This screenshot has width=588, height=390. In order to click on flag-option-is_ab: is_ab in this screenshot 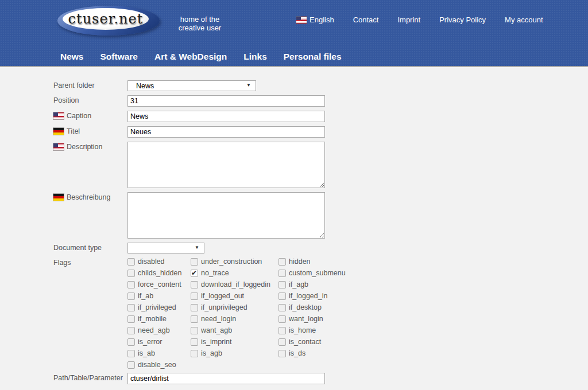, I will do `click(159, 353)`.